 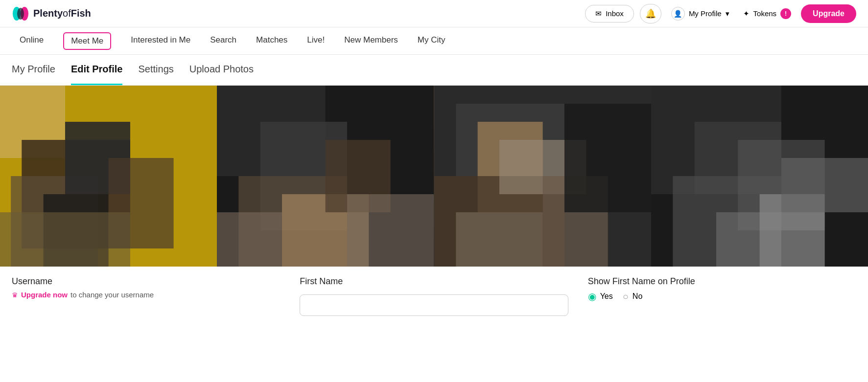 What do you see at coordinates (221, 70) in the screenshot?
I see `sub-nav-upload-photos: Upload Photos` at bounding box center [221, 70].